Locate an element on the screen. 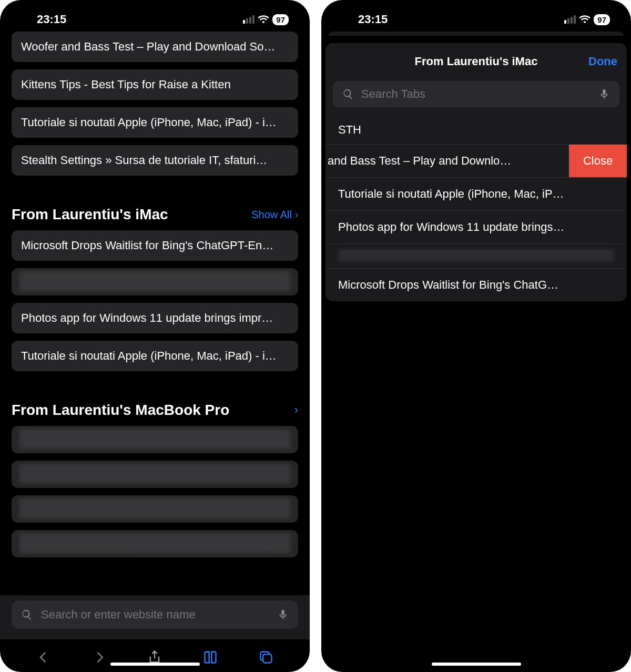 The height and width of the screenshot is (672, 631). show-all-button: Show All › is located at coordinates (274, 215).